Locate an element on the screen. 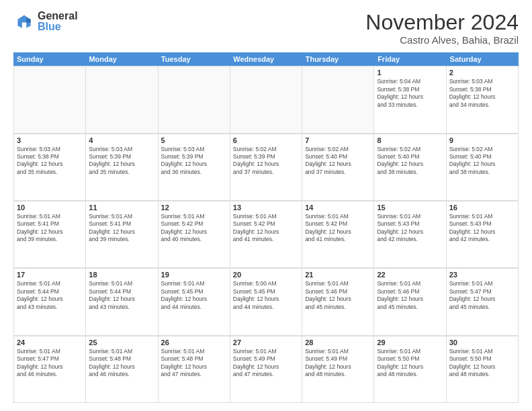 Image resolution: width=532 pixels, height=411 pixels. calendar-cell: 20Sunrise: 5:00 AM Sunset: 5:45 PM Dayli… is located at coordinates (266, 302).